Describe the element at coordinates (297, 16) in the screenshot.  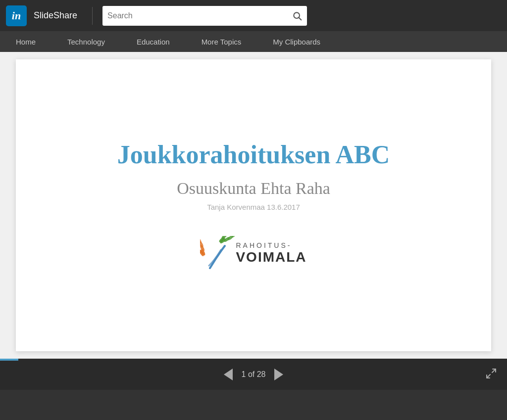
I see `search-button` at that location.